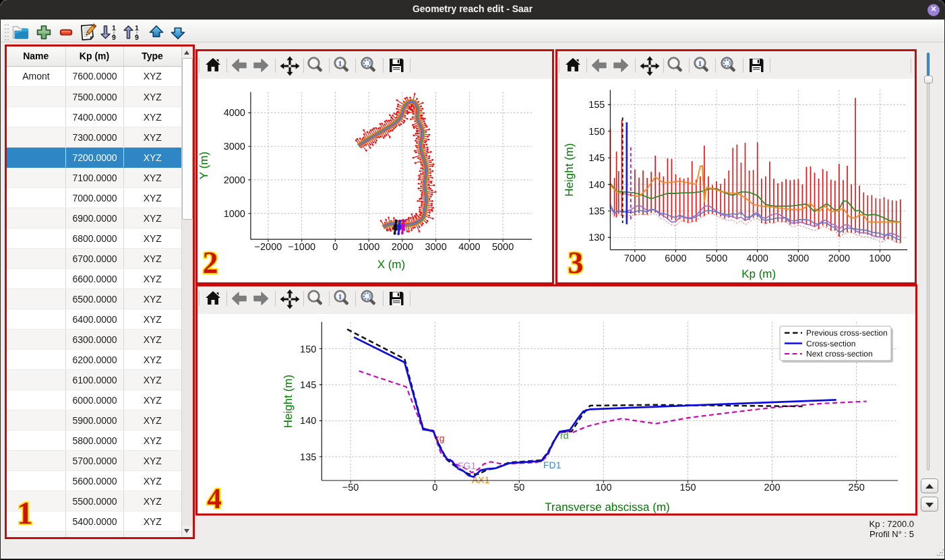 The width and height of the screenshot is (945, 560). Describe the element at coordinates (576, 263) in the screenshot. I see `svg-text: 3` at that location.